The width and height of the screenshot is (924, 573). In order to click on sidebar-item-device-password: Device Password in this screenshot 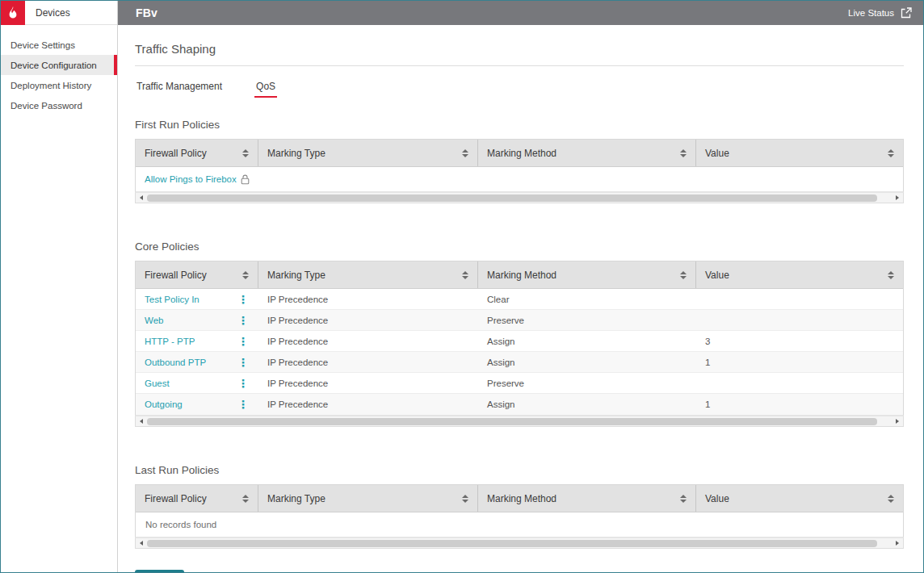, I will do `click(59, 105)`.